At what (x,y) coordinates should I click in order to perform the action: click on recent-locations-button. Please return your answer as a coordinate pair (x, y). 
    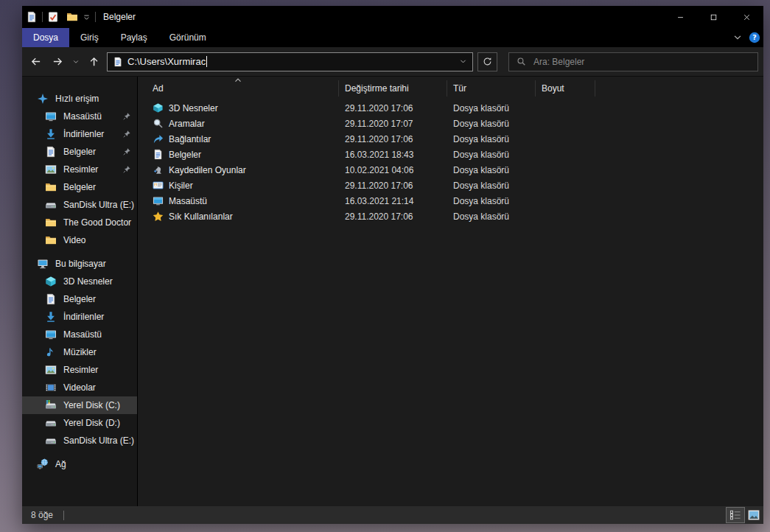
    Looking at the image, I should click on (76, 62).